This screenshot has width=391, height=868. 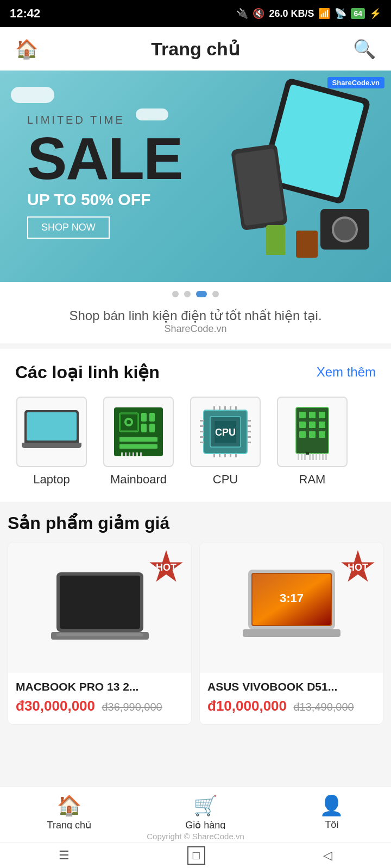 What do you see at coordinates (138, 432) in the screenshot?
I see `mainboard-icon-box` at bounding box center [138, 432].